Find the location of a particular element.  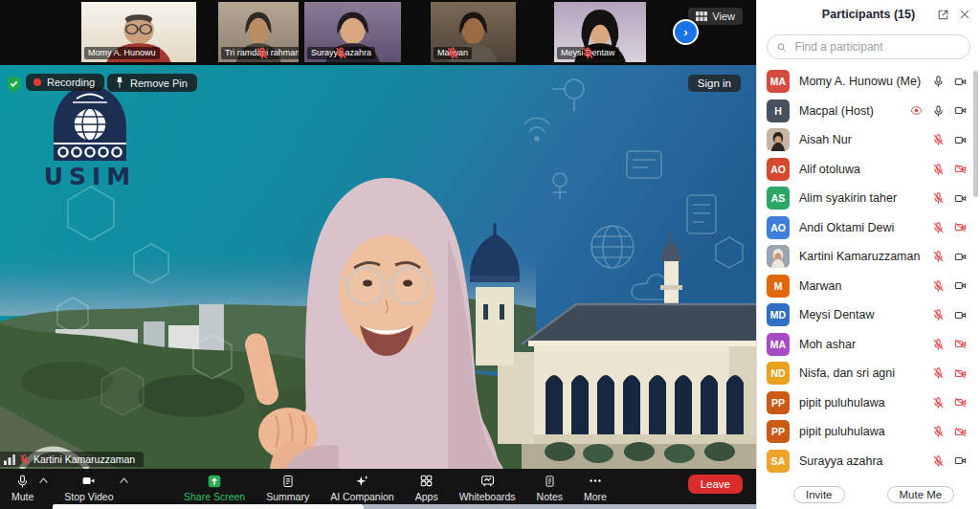

usim-logo-text: USIM is located at coordinates (90, 176).